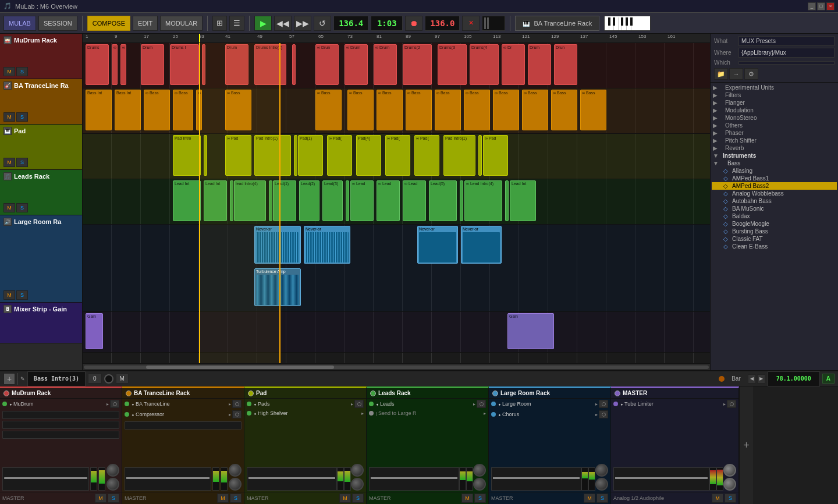 The height and width of the screenshot is (504, 838). I want to click on clip-lead-11: ∞ Lead, so click(388, 201).